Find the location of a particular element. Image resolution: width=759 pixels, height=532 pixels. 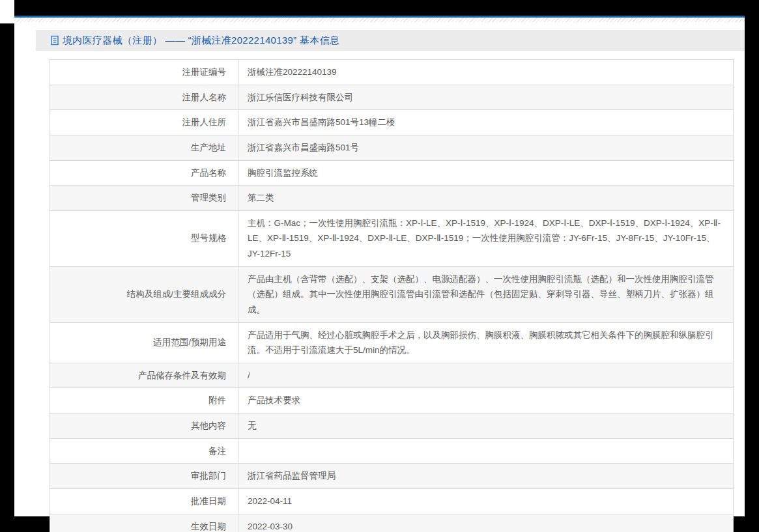

row-label-text: 生效日期 is located at coordinates (208, 525).